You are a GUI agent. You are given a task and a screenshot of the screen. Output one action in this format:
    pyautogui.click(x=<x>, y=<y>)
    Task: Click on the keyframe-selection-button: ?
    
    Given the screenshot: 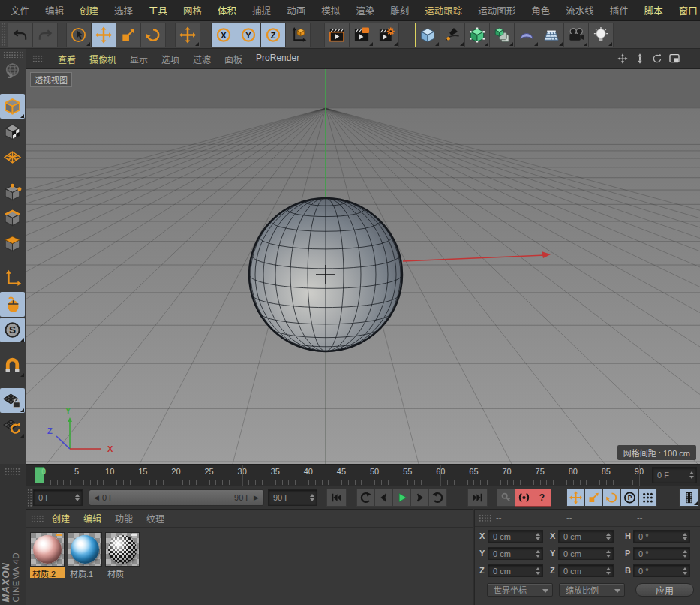 What is the action you would take?
    pyautogui.click(x=542, y=498)
    